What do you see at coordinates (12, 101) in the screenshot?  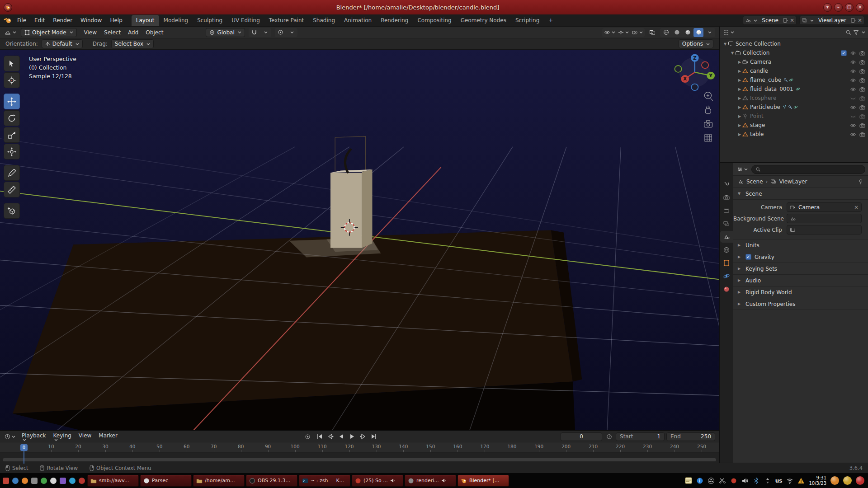 I see `tool-move-button` at bounding box center [12, 101].